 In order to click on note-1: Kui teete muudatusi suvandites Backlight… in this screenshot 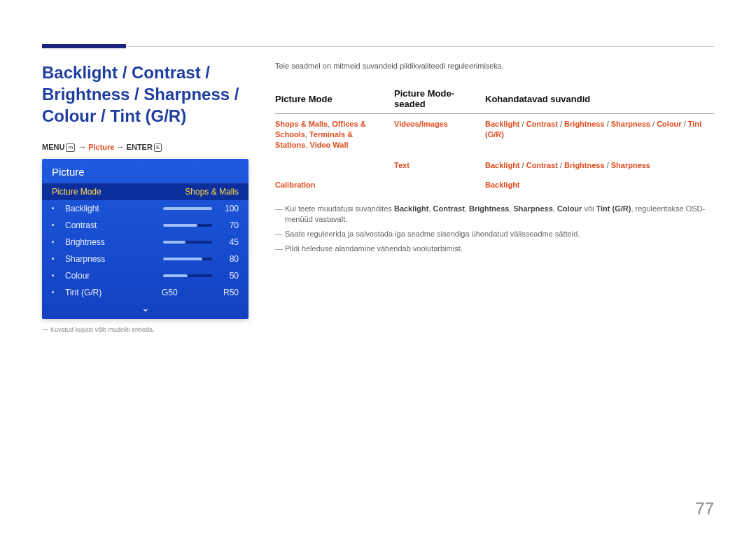, I will do `click(494, 214)`.